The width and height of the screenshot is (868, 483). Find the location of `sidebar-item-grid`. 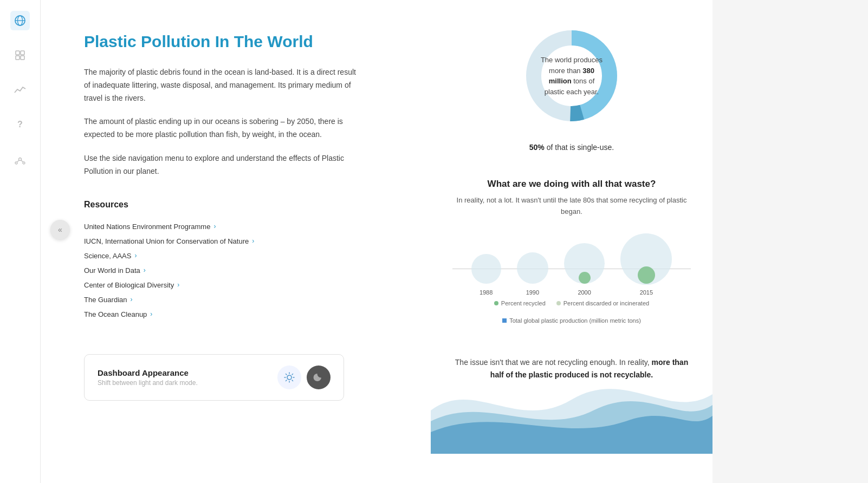

sidebar-item-grid is located at coordinates (20, 55).